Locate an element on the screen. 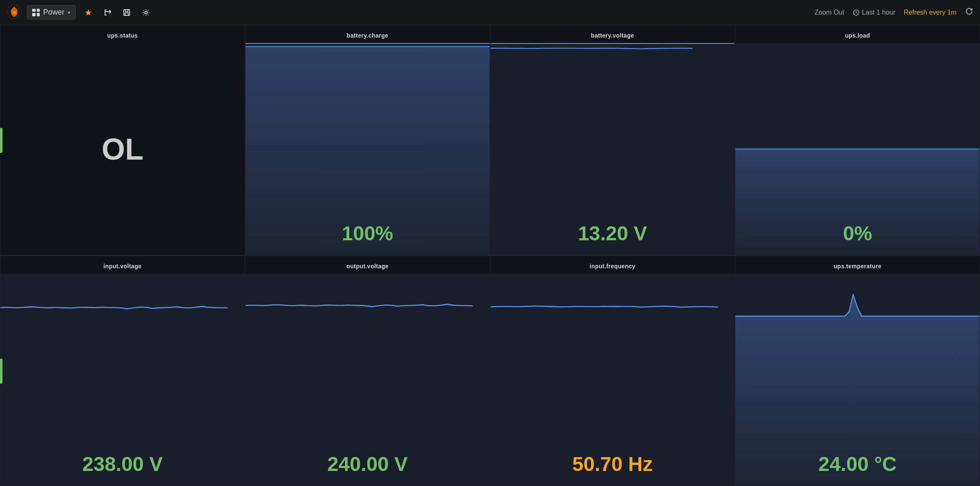 This screenshot has height=486, width=980. input-frequency-value: 50.70 Hz is located at coordinates (613, 464).